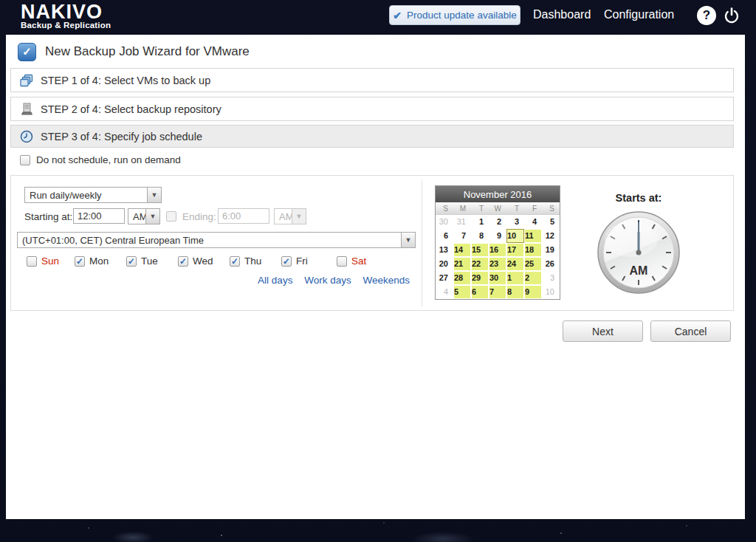 Image resolution: width=756 pixels, height=542 pixels. Describe the element at coordinates (444, 208) in the screenshot. I see `weekday-header: S` at that location.